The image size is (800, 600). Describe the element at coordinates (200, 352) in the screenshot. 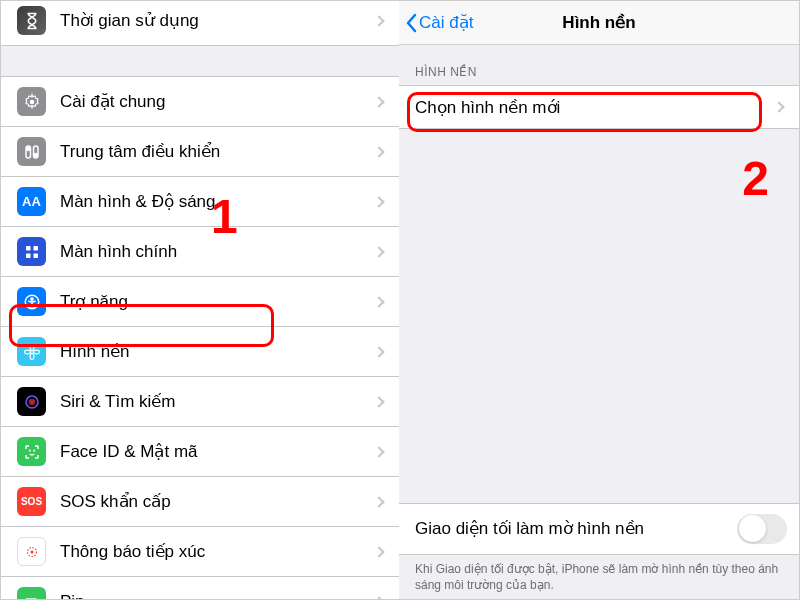

I see `row-wallpaper: Hình nền` at that location.